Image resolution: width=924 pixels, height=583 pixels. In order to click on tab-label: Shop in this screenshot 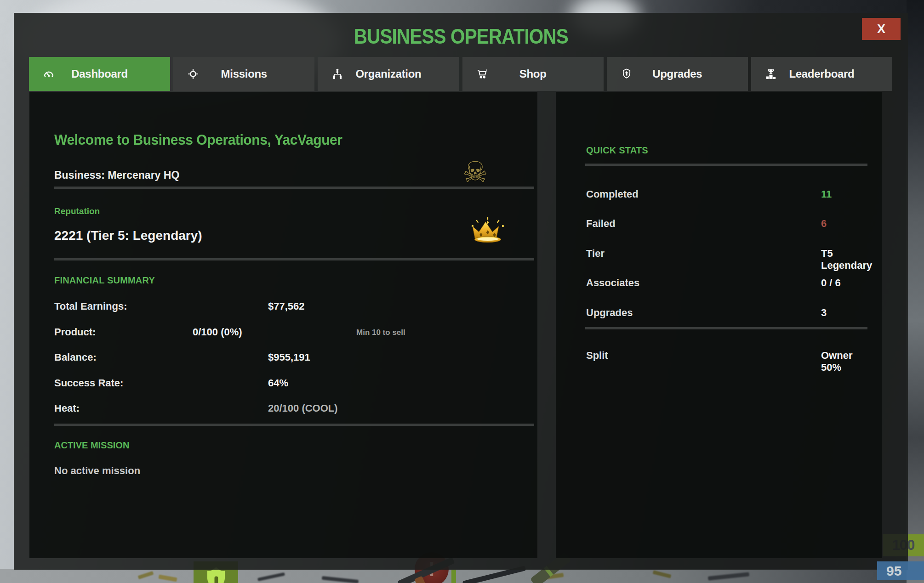, I will do `click(533, 74)`.